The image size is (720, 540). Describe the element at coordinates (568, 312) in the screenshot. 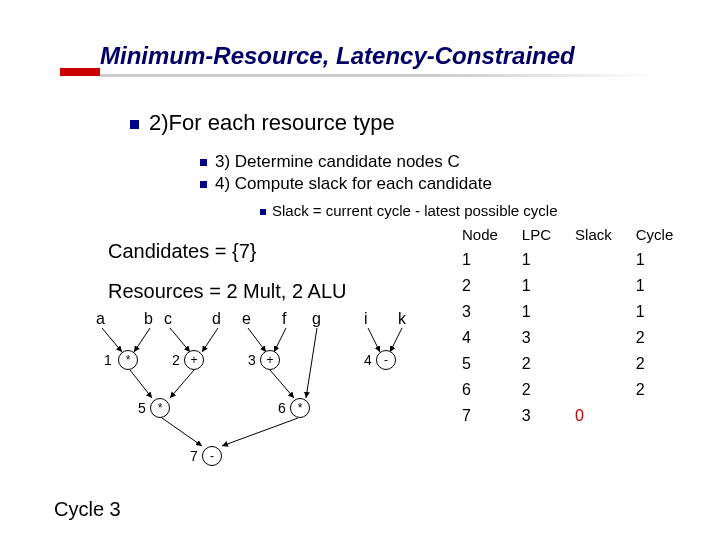

I see `table-row: 311` at that location.